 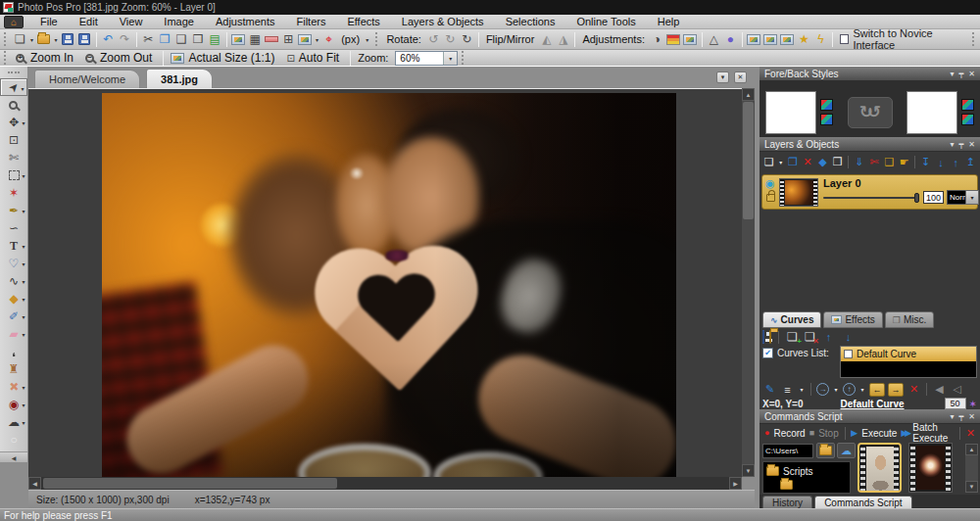 I want to click on styles-close-icon: ✕, so click(x=972, y=74).